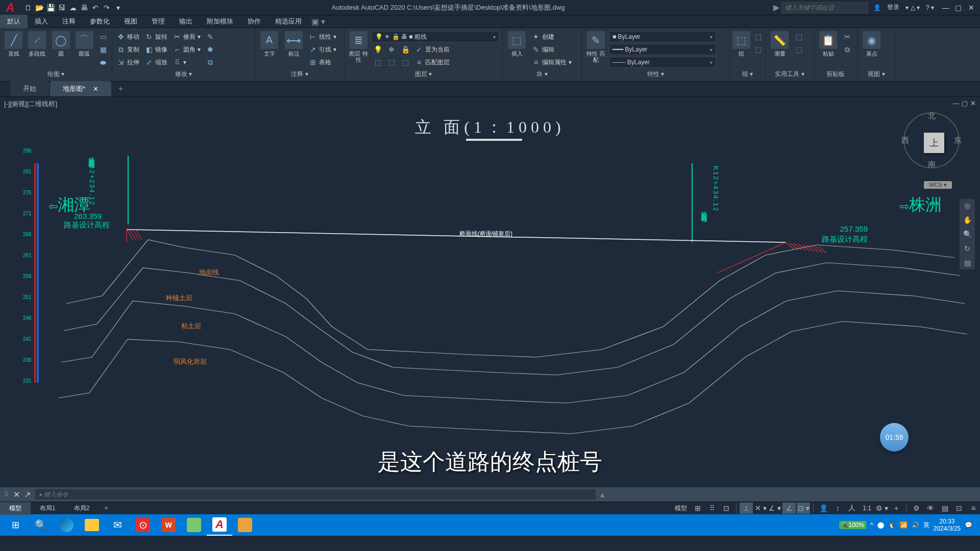 The width and height of the screenshot is (980, 551). Describe the element at coordinates (117, 525) in the screenshot. I see `mail-icon: ✉` at that location.